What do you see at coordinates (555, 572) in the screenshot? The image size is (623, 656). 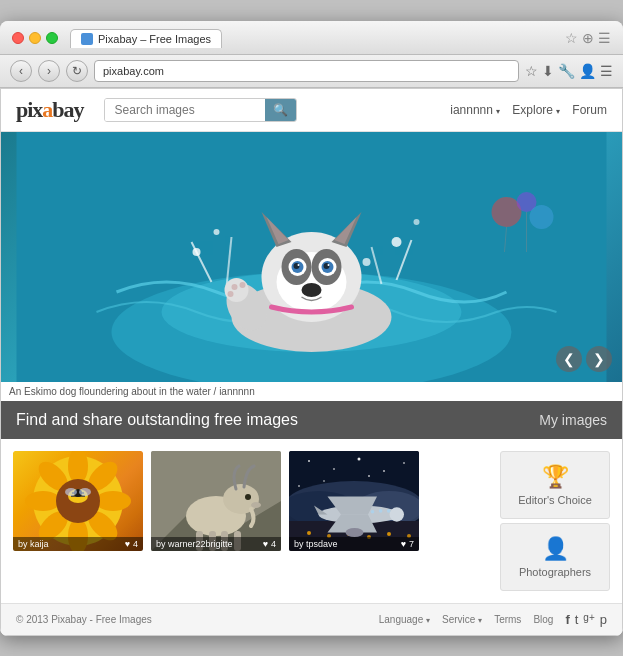 I see `photographers-label: Photographers` at bounding box center [555, 572].